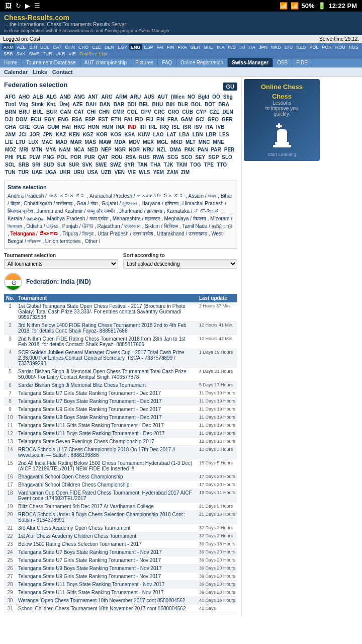 The image size is (362, 644). What do you see at coordinates (202, 196) in the screenshot?
I see `state-assam: Assam / অসম` at bounding box center [202, 196].